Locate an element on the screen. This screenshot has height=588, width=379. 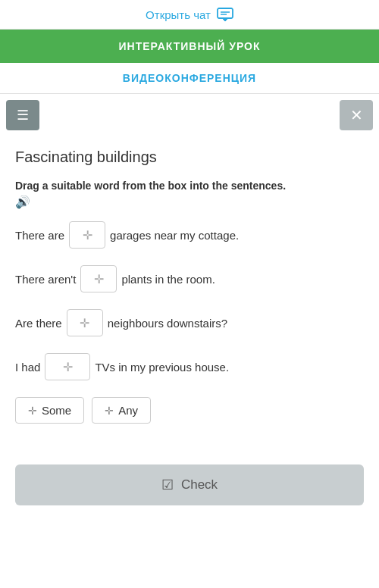
menu-button: ☰ is located at coordinates (23, 115).